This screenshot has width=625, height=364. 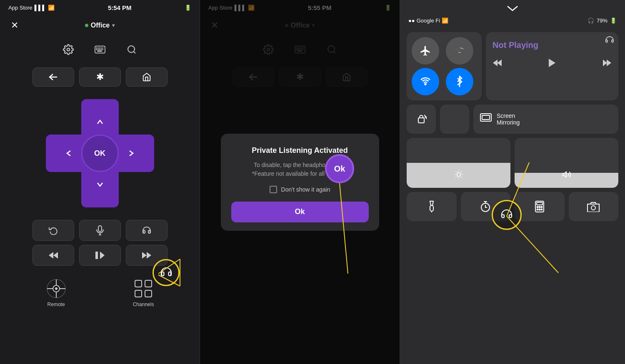 What do you see at coordinates (56, 293) in the screenshot?
I see `remote-nav-item-1: Remote` at bounding box center [56, 293].